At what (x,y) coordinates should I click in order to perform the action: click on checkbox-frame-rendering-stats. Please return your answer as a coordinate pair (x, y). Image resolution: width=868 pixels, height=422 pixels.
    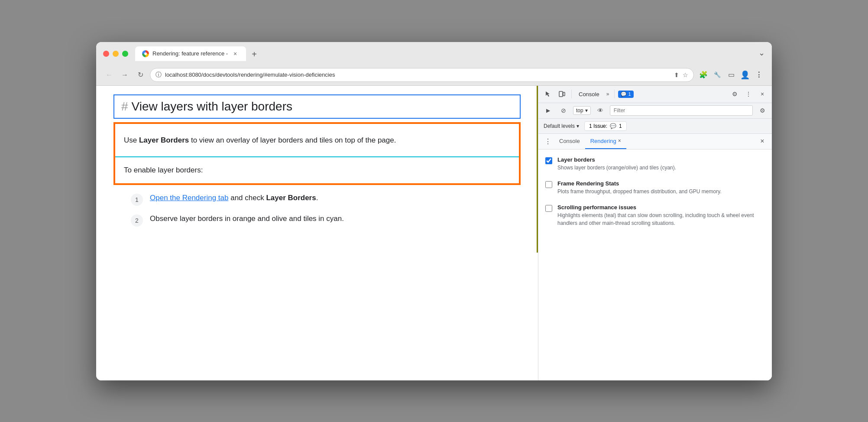
    Looking at the image, I should click on (549, 185).